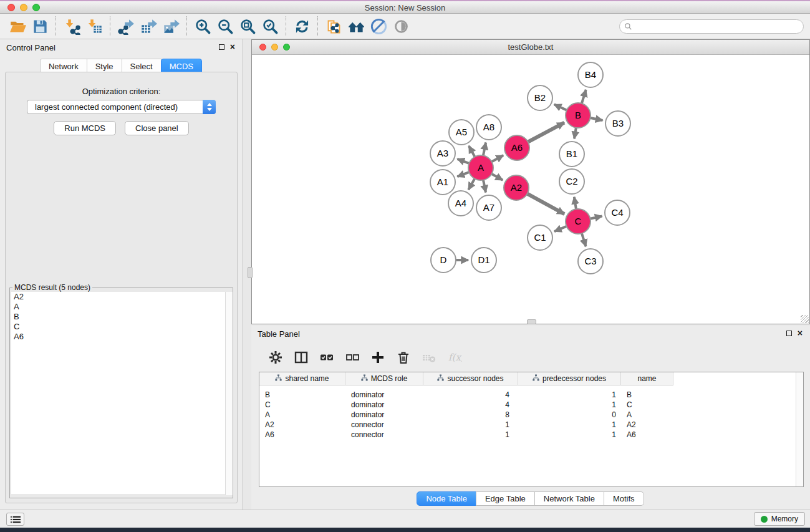  I want to click on houses-icon, so click(356, 26).